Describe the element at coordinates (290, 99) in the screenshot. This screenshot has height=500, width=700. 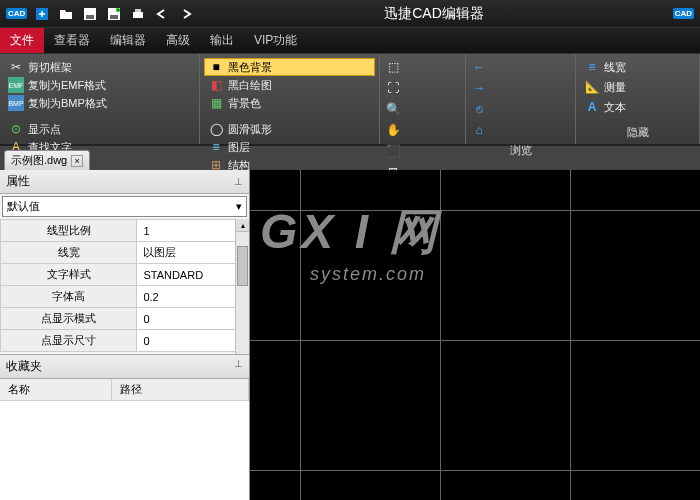
I see `ribbon-group-cad-settings: ■黑色背景 ◧黑白绘图 ▦背景色 ◯圆滑弧形 ≡图层 ⊞结构 CAD绘图设置` at that location.